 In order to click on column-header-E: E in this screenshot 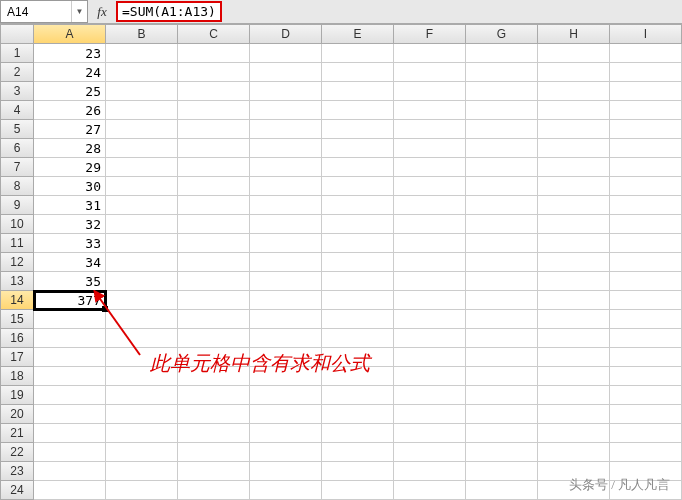, I will do `click(358, 34)`.